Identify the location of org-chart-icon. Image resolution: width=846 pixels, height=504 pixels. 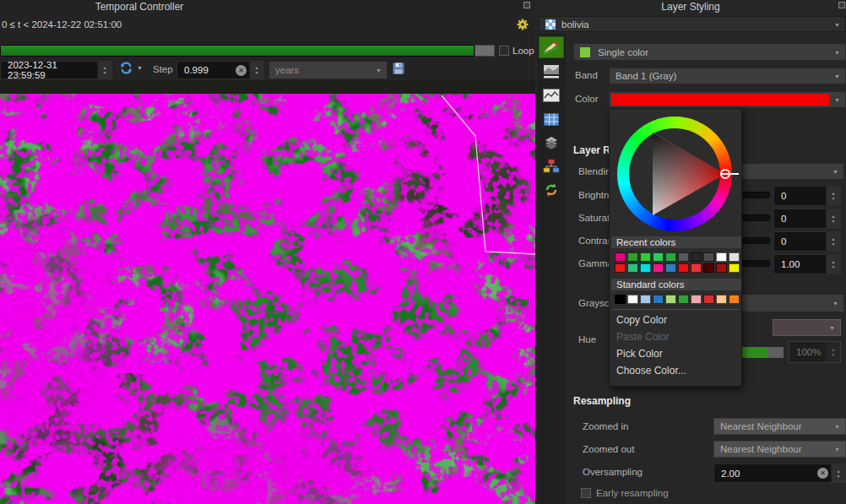
(551, 166).